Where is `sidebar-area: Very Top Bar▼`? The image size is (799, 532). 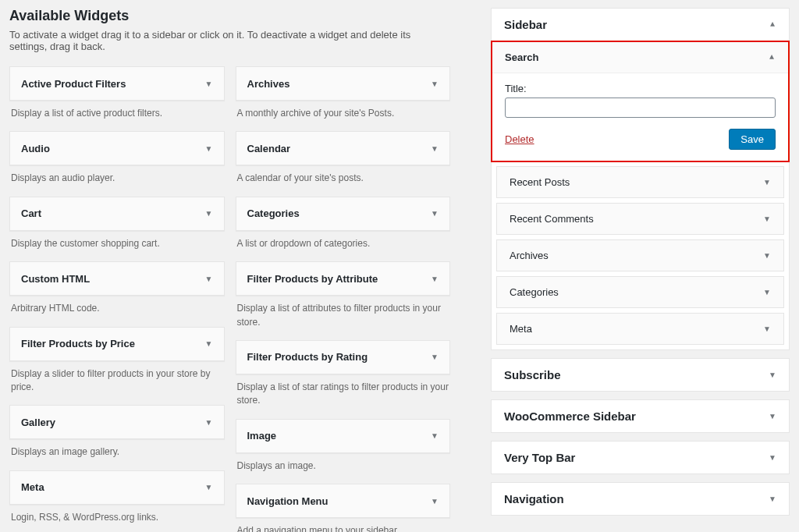
sidebar-area: Very Top Bar▼ is located at coordinates (640, 457).